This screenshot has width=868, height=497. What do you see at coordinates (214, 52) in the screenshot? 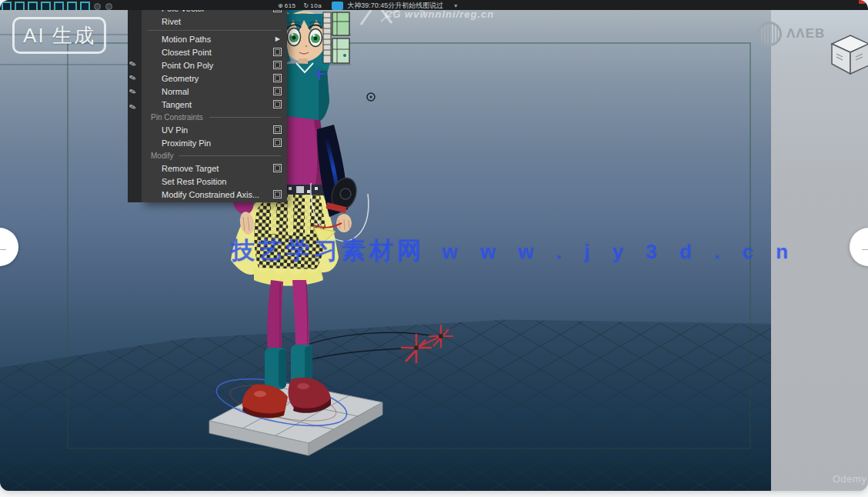
I see `menu-item-closest-point: Closest Point` at bounding box center [214, 52].